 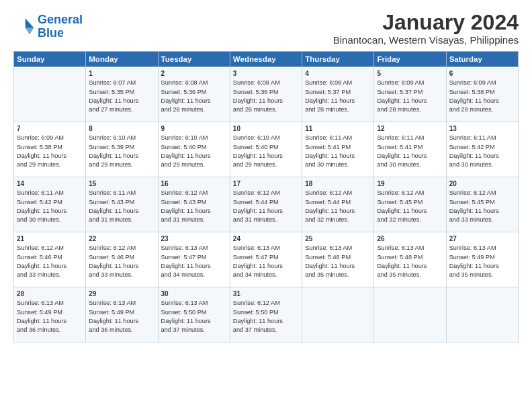 I want to click on day-number: 31, so click(x=266, y=294).